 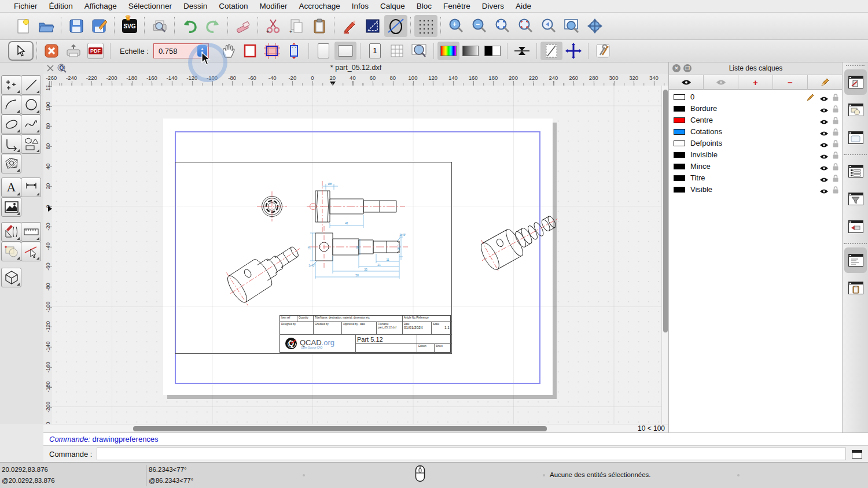 I want to click on lineweight-button, so click(x=522, y=51).